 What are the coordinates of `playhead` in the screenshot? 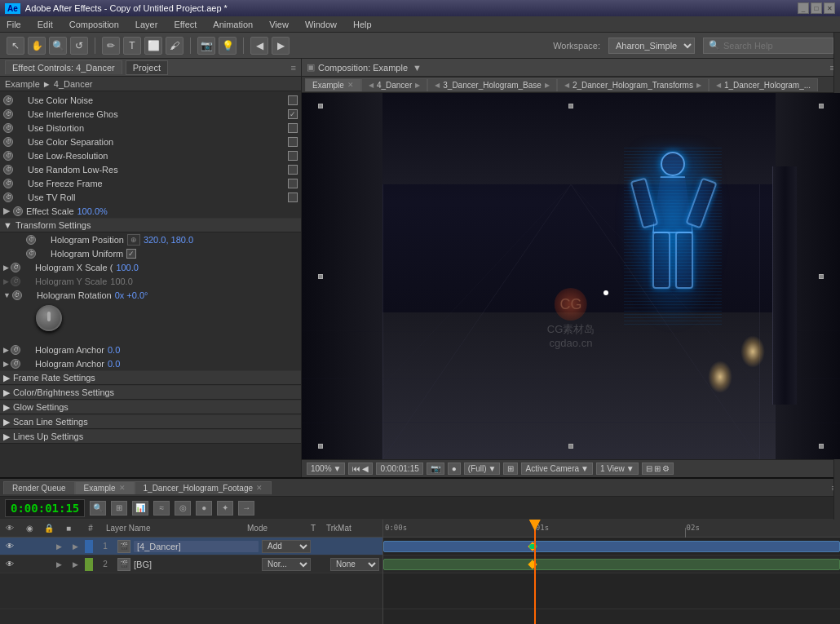 It's located at (535, 572).